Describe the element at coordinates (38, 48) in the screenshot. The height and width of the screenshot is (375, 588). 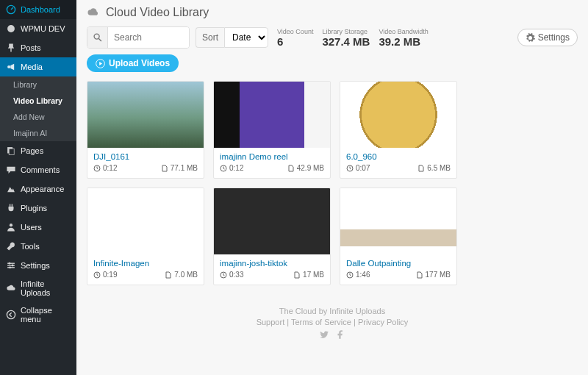
I see `sidebar-item-posts: Posts` at that location.